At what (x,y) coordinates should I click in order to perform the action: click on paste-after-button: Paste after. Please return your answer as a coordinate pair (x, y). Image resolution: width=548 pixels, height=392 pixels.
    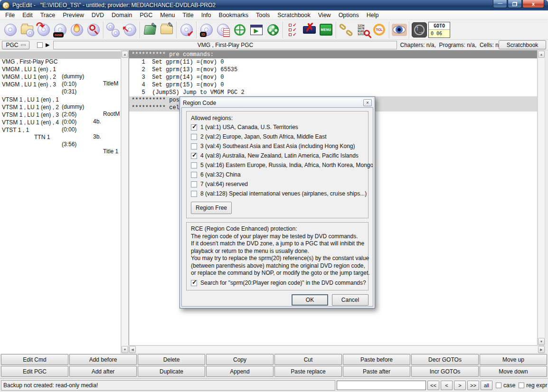
    Looking at the image, I should click on (377, 371).